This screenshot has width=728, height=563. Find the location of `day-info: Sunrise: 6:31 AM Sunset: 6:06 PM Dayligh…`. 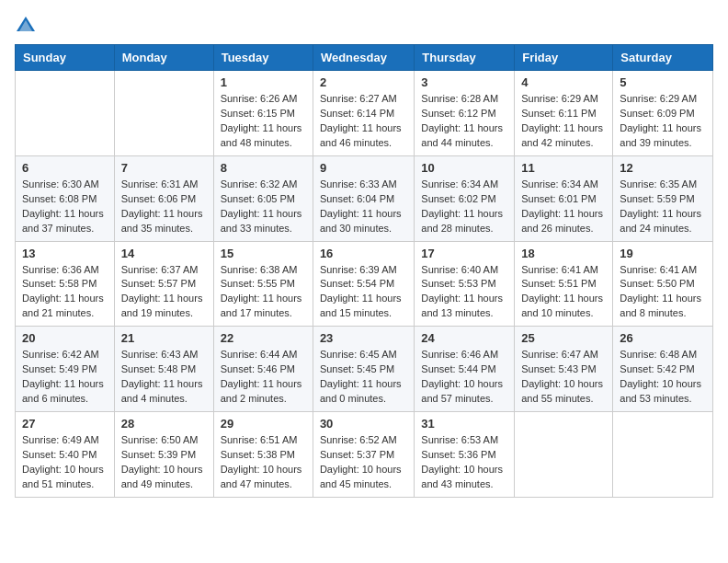

day-info: Sunrise: 6:31 AM Sunset: 6:06 PM Dayligh… is located at coordinates (164, 207).